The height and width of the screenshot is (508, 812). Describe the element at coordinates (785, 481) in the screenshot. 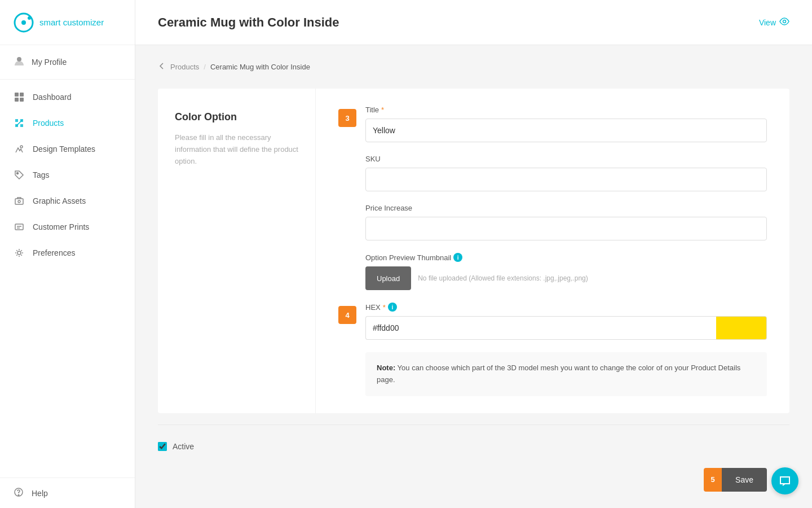

I see `chat-icon` at that location.